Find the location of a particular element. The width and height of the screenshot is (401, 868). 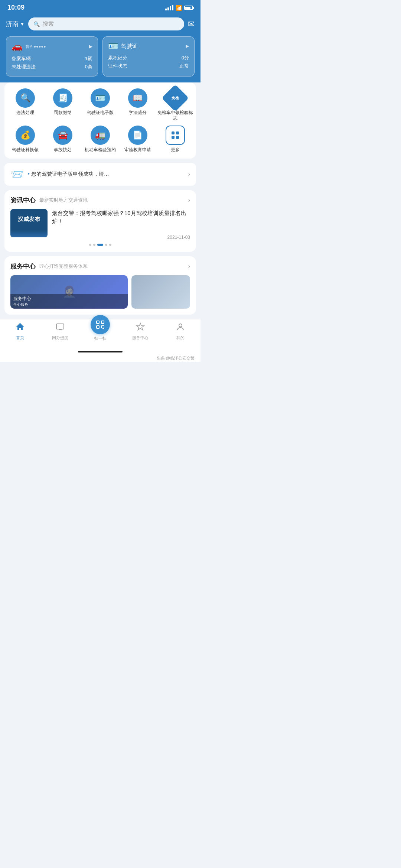

news-date: 2021-11-03 is located at coordinates (121, 237).